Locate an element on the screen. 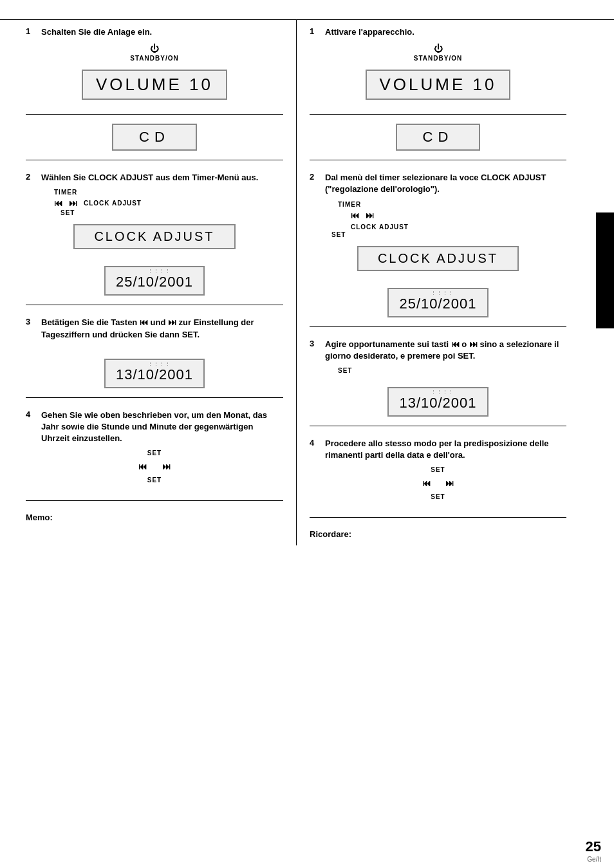 Image resolution: width=614 pixels, height=868 pixels. left-step4-text: Gehen Sie wie oben beschrieben vor, um d… is located at coordinates (162, 428).